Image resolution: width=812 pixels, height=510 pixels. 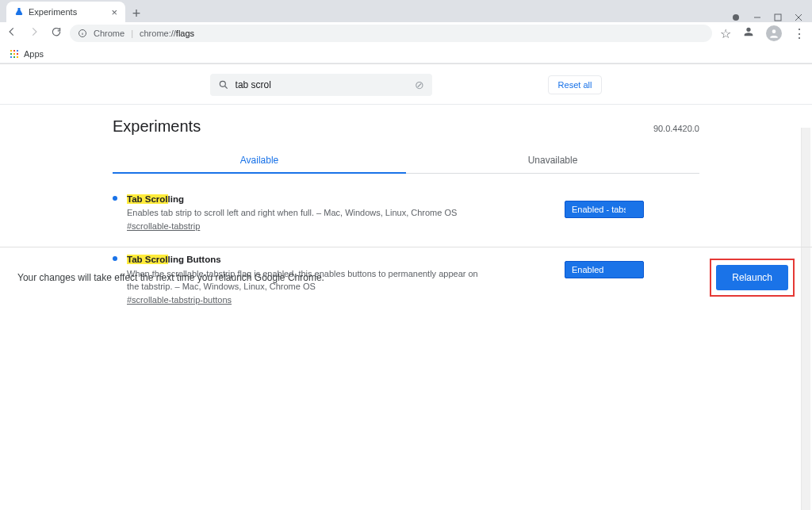 What do you see at coordinates (299, 213) in the screenshot?
I see `flag-item: Tab Scrolling Enables tab strip to scrol…` at bounding box center [299, 213].